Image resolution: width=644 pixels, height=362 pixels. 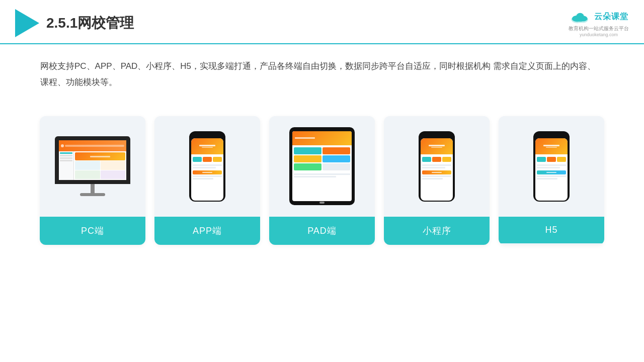 I want to click on brand-tagline: 教育机构一站式服务云平台, so click(x=599, y=29).